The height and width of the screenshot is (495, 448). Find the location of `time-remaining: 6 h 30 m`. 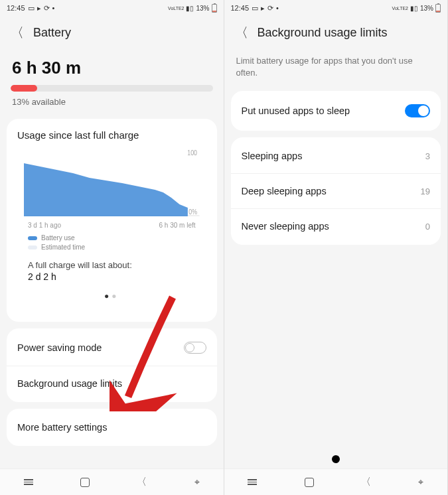

time-remaining: 6 h 30 m is located at coordinates (112, 69).